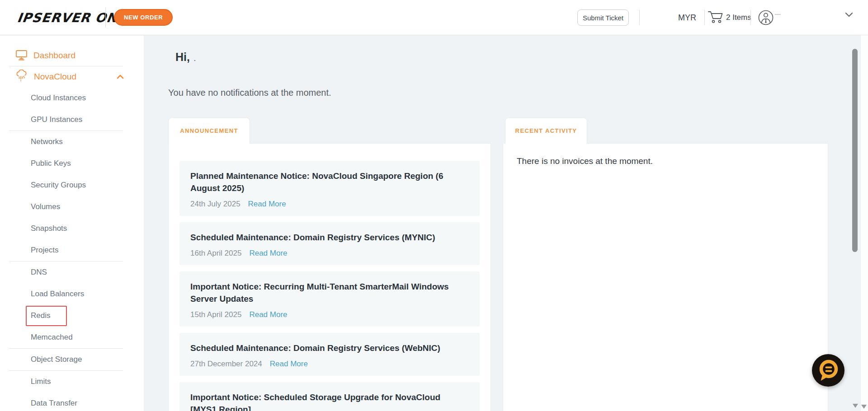  What do you see at coordinates (828, 384) in the screenshot?
I see `chat-bubble-icon` at bounding box center [828, 384].